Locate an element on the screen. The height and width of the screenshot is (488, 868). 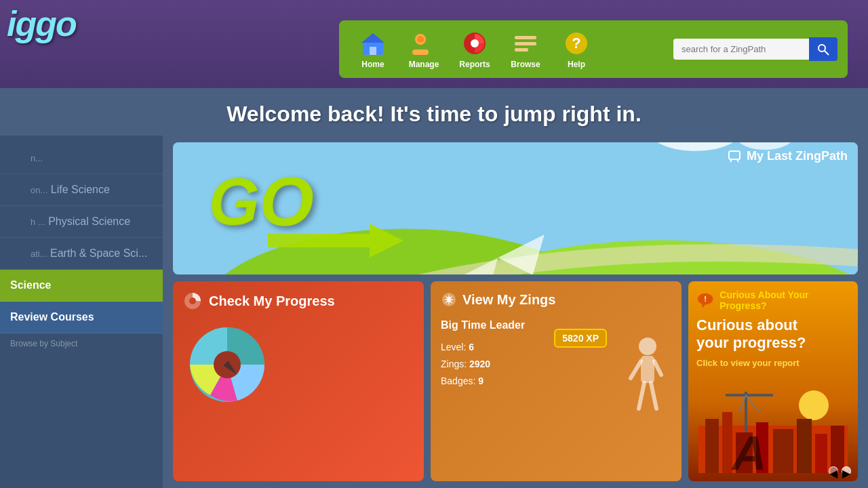
search-button is located at coordinates (823, 49).